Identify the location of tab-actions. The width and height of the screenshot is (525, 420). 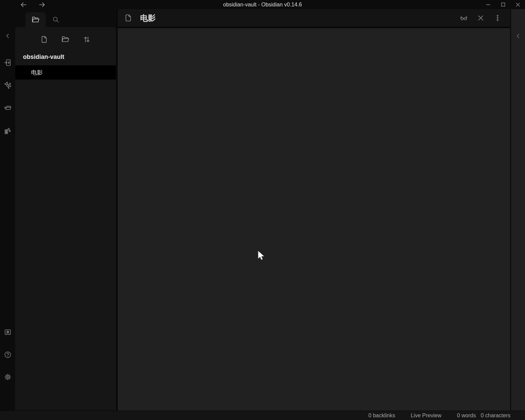
(481, 18).